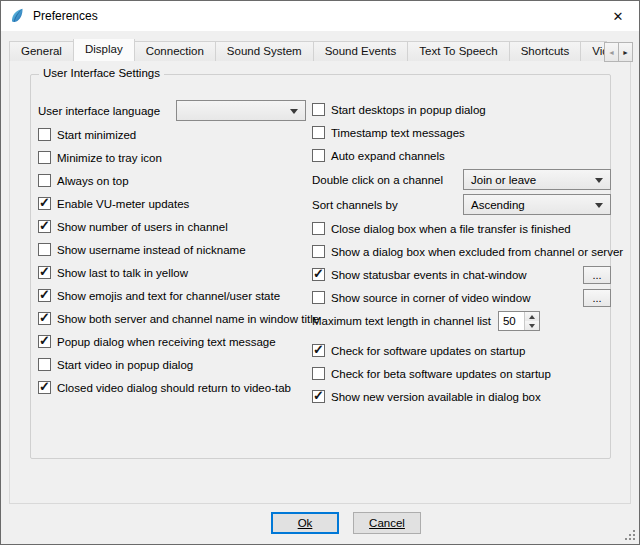 This screenshot has width=640, height=545. What do you see at coordinates (104, 50) in the screenshot?
I see `tab-display: Display` at bounding box center [104, 50].